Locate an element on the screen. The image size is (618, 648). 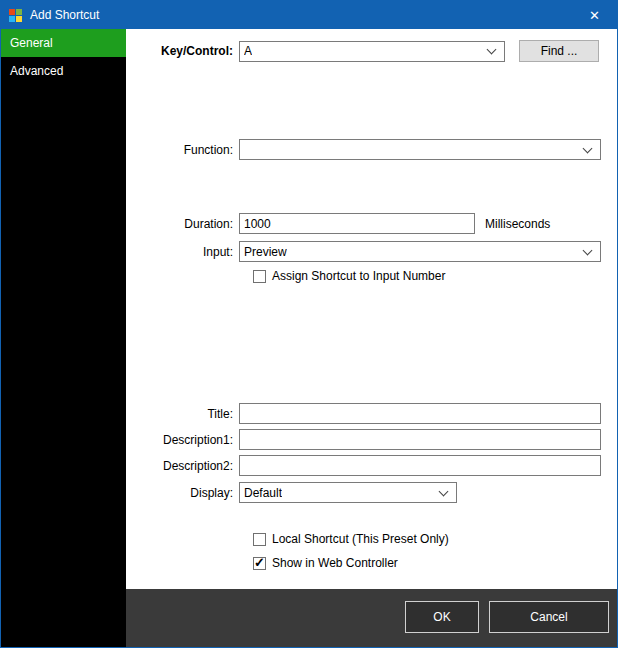
window-title: Add Shortcut is located at coordinates (64, 15).